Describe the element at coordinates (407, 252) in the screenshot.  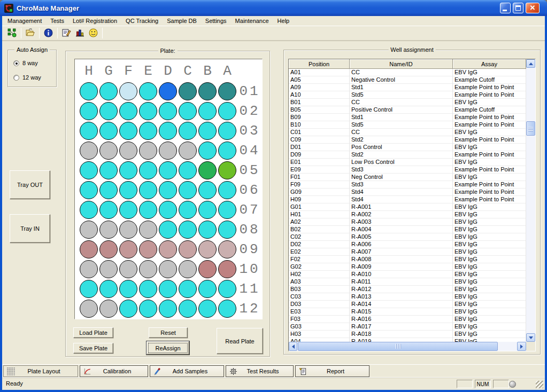
I see `table-row-E02: E02R-A007EBV IgG` at that location.